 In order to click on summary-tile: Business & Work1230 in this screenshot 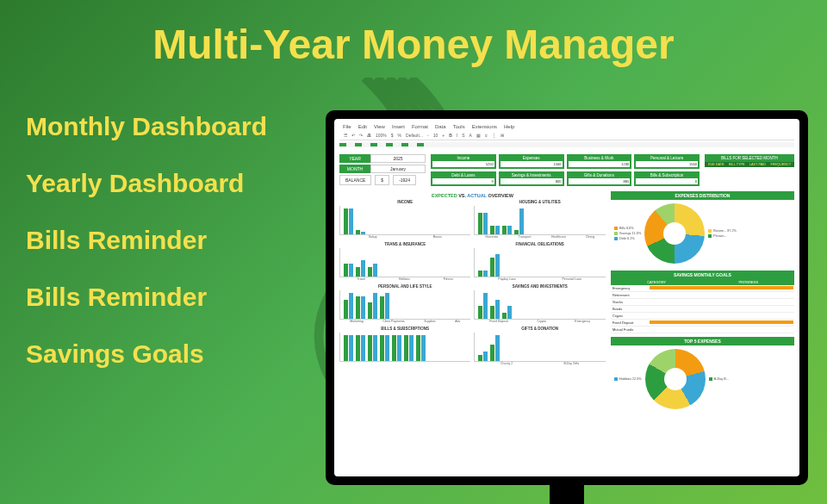, I will do `click(600, 162)`.